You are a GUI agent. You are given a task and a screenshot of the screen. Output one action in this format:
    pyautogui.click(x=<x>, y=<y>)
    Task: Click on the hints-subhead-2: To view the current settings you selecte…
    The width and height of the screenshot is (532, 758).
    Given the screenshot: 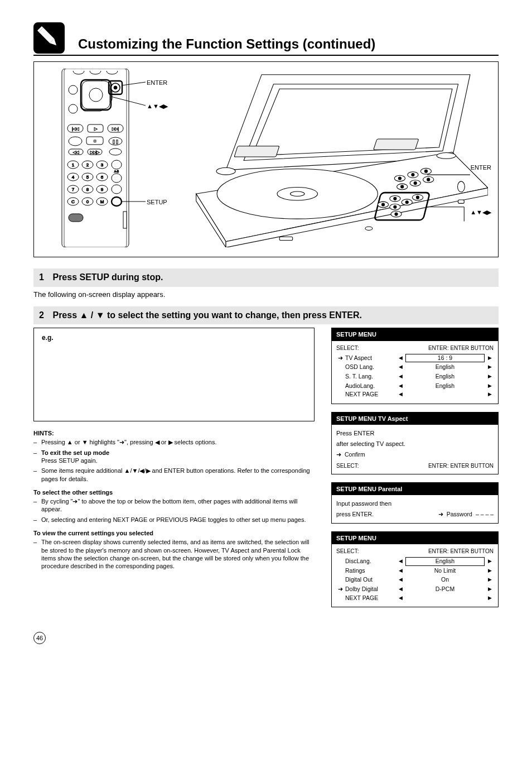 What is the action you would take?
    pyautogui.click(x=174, y=533)
    